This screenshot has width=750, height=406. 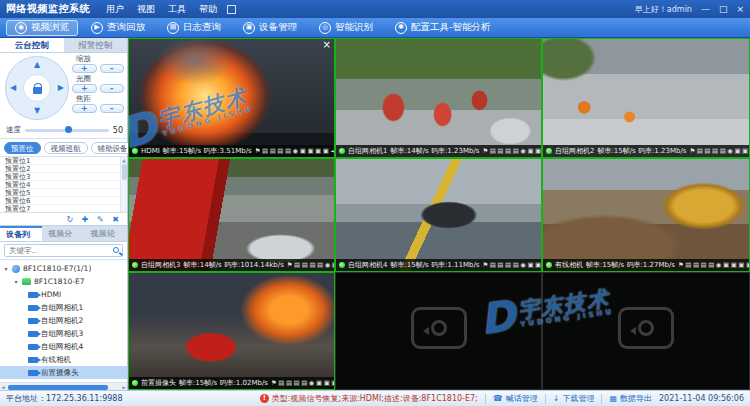 What do you see at coordinates (270, 28) in the screenshot?
I see `toolbar-device-manage: ▣ 设备管理` at bounding box center [270, 28].